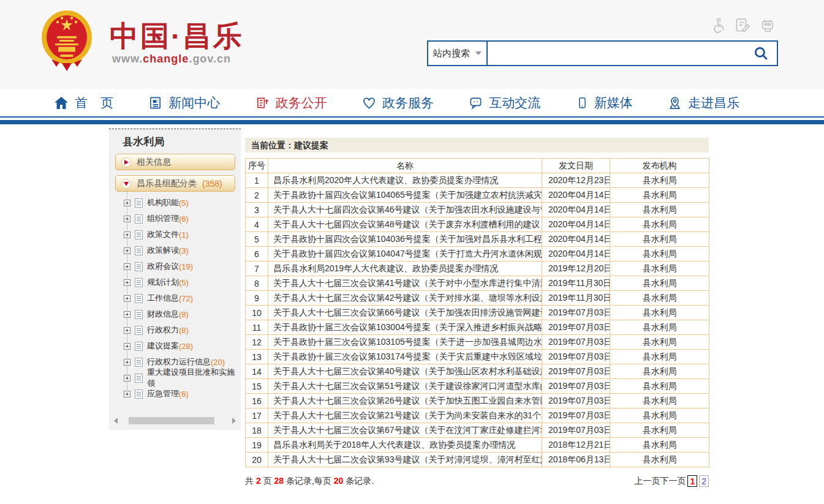 Image resolution: width=824 pixels, height=504 pixels. What do you see at coordinates (175, 421) in the screenshot?
I see `scrollbar-track` at bounding box center [175, 421].